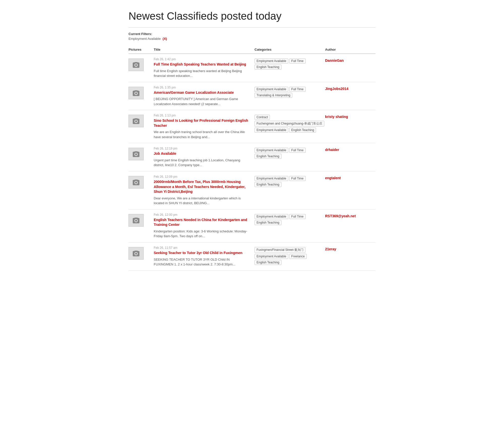 This screenshot has height=426, width=504. I want to click on table-header: Pictures Title Categories Author, so click(252, 50).